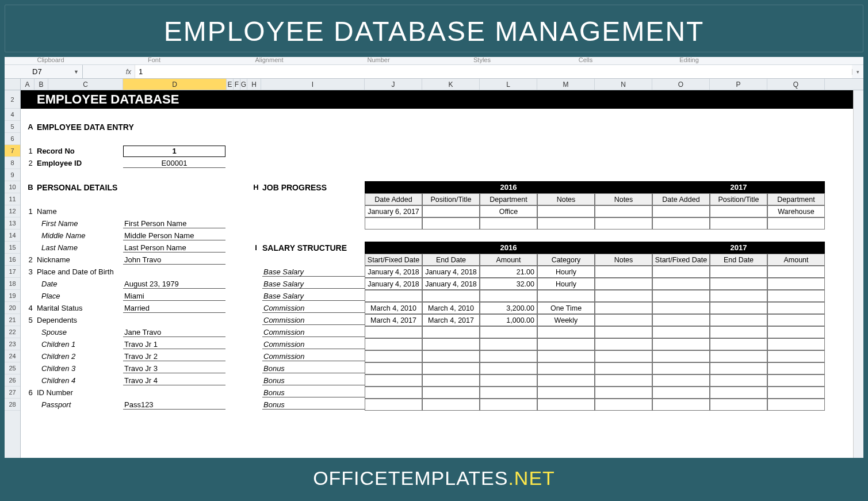 The width and height of the screenshot is (868, 501). Describe the element at coordinates (254, 84) in the screenshot. I see `column-header: H` at that location.